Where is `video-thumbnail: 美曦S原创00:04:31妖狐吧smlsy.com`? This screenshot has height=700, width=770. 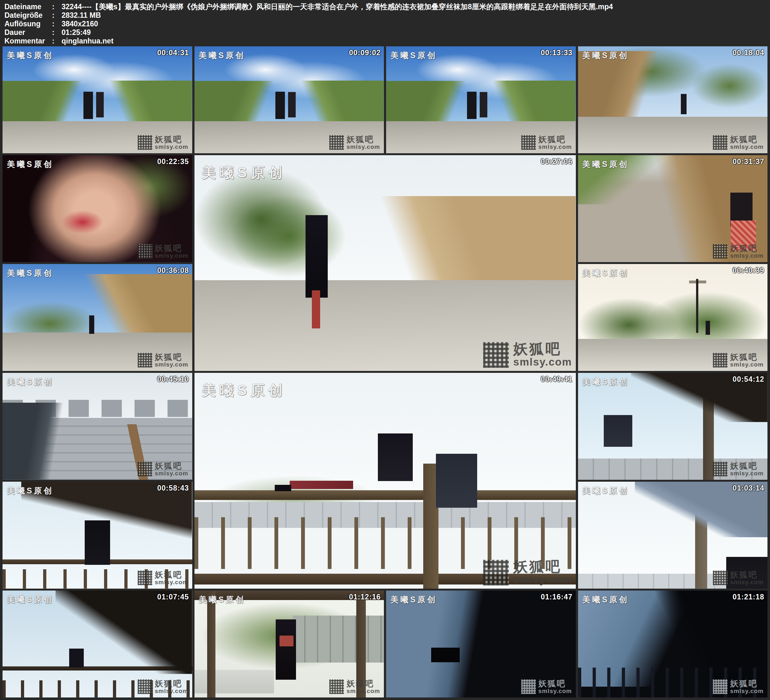 video-thumbnail: 美曦S原创00:04:31妖狐吧smlsy.com is located at coordinates (97, 100).